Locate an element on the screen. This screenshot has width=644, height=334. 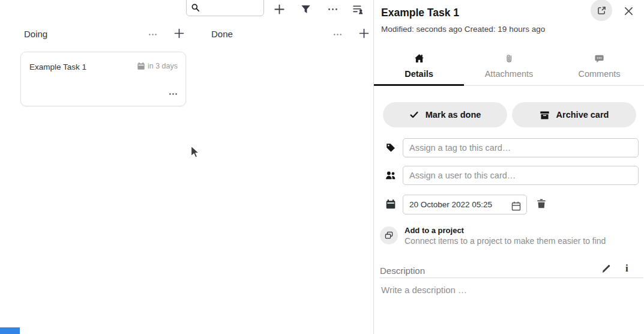
panel-modified-created: Modified: seconds ago Created: 19 hours … is located at coordinates (463, 29).